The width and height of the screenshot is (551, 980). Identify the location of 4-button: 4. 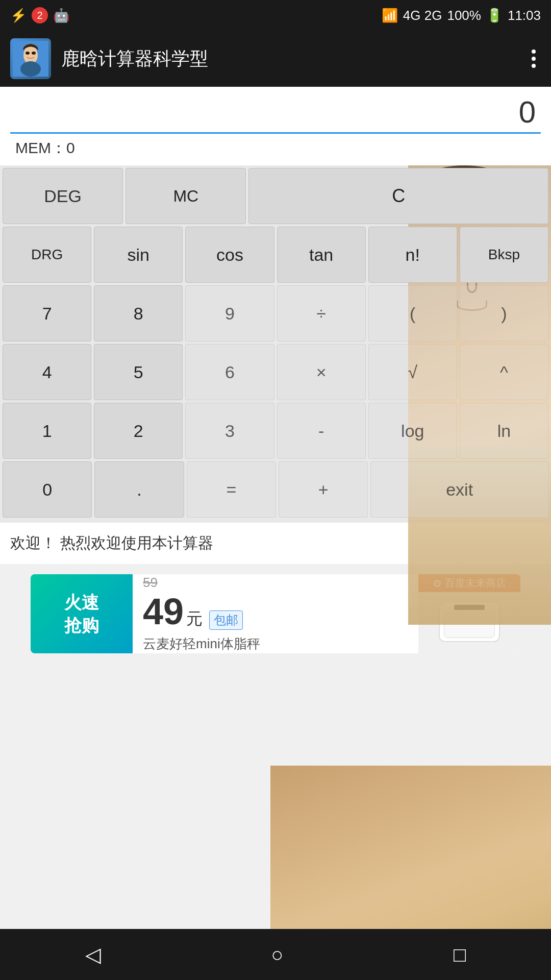
(47, 372).